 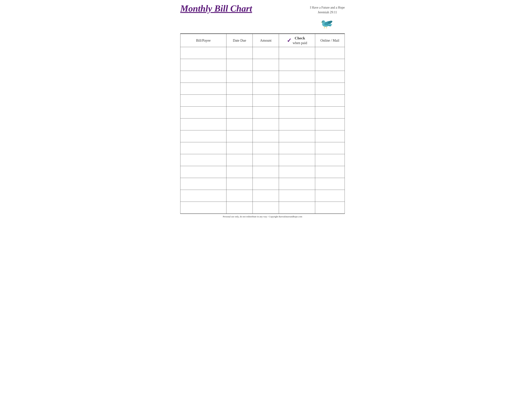 What do you see at coordinates (262, 217) in the screenshot?
I see `footer-text: Personal use only, do not redistribute i…` at bounding box center [262, 217].